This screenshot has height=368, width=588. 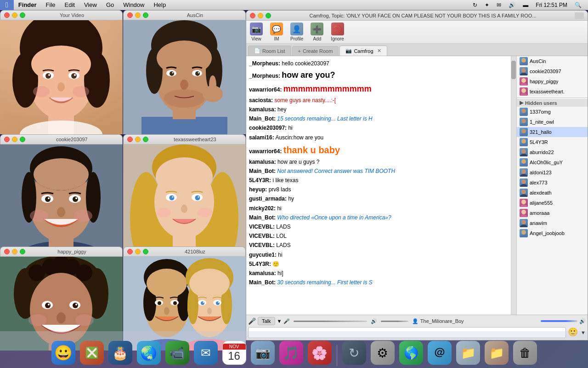 I want to click on user-amoraaa: amoraaa, so click(x=552, y=213).